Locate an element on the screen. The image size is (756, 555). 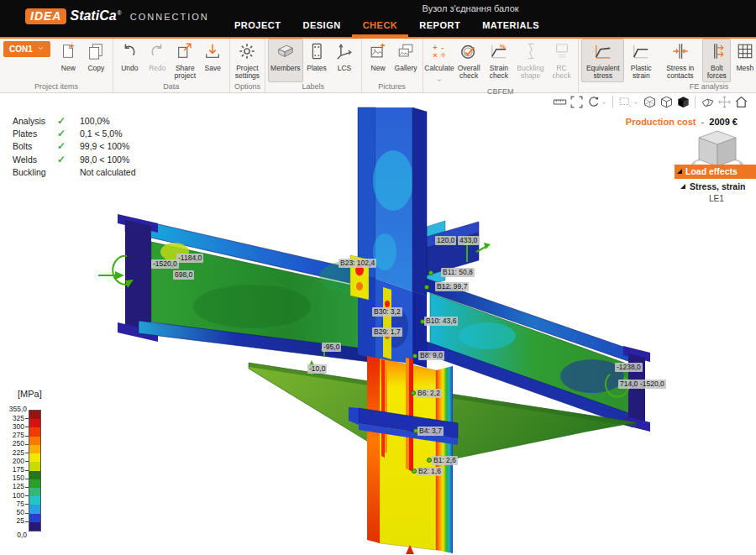
view-toolbar is located at coordinates (650, 102).